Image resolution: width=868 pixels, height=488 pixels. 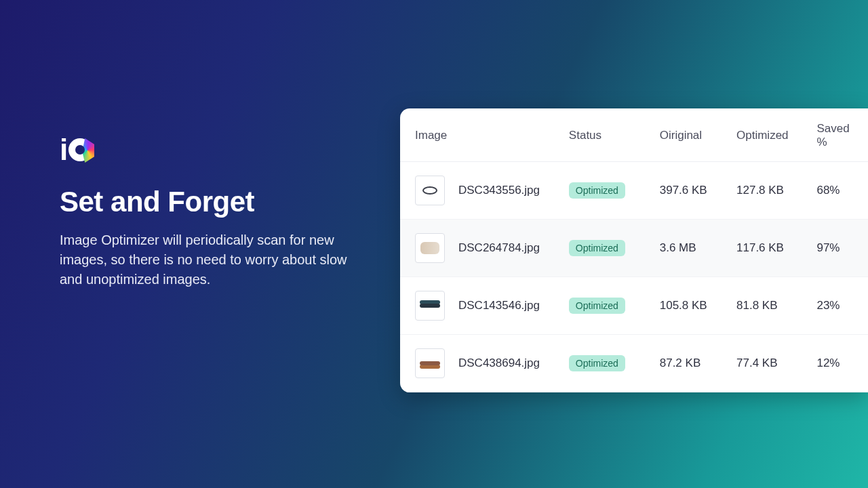 What do you see at coordinates (838, 248) in the screenshot?
I see `saved-percent: 97%` at bounding box center [838, 248].